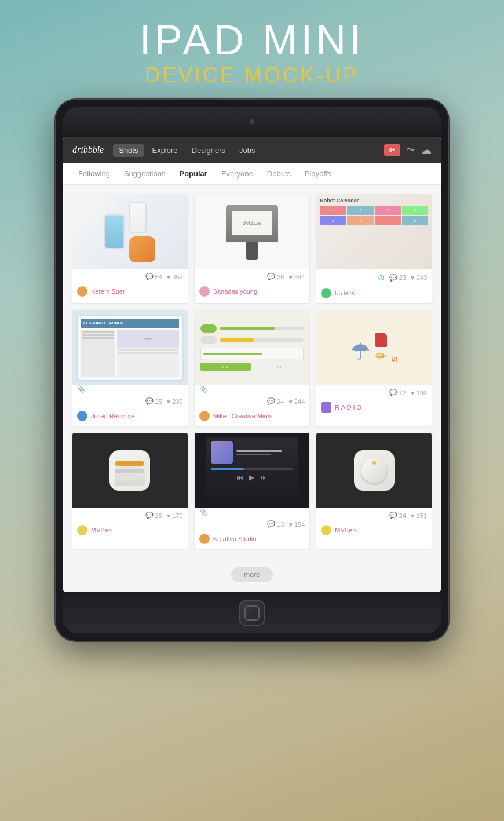  What do you see at coordinates (252, 174) in the screenshot?
I see `filter-tabs: Following Suggestions Popular Everyone D…` at bounding box center [252, 174].